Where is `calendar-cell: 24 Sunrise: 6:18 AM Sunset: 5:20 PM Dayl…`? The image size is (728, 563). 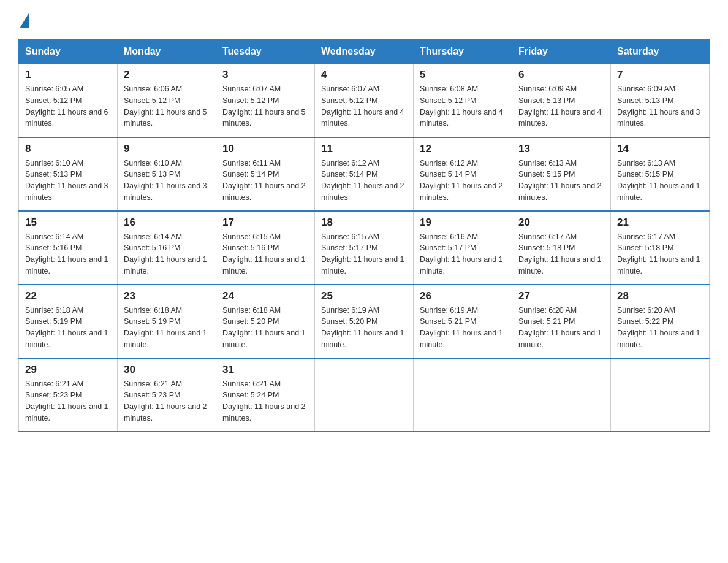
calendar-cell: 24 Sunrise: 6:18 AM Sunset: 5:20 PM Dayl… is located at coordinates (266, 321).